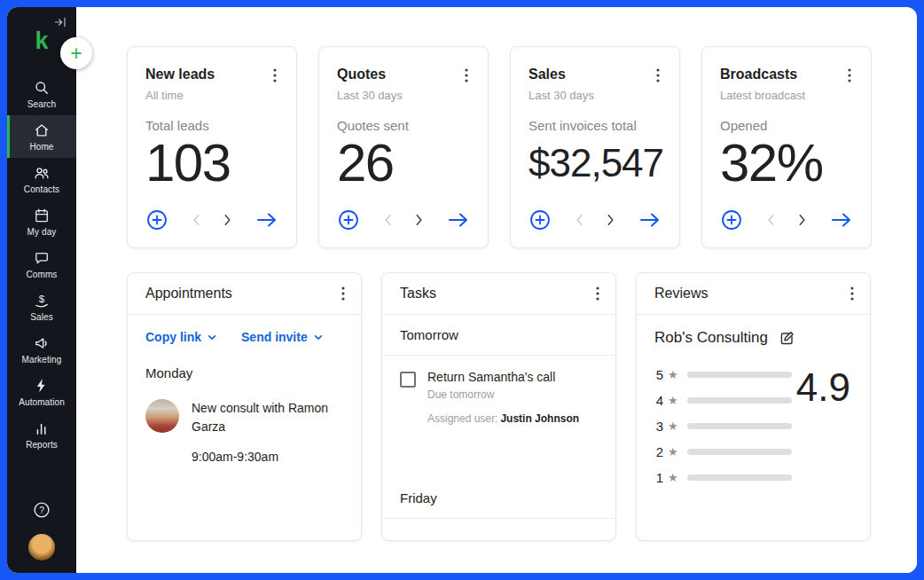 The image size is (924, 580). I want to click on sidebar-item-label: Reports, so click(42, 445).